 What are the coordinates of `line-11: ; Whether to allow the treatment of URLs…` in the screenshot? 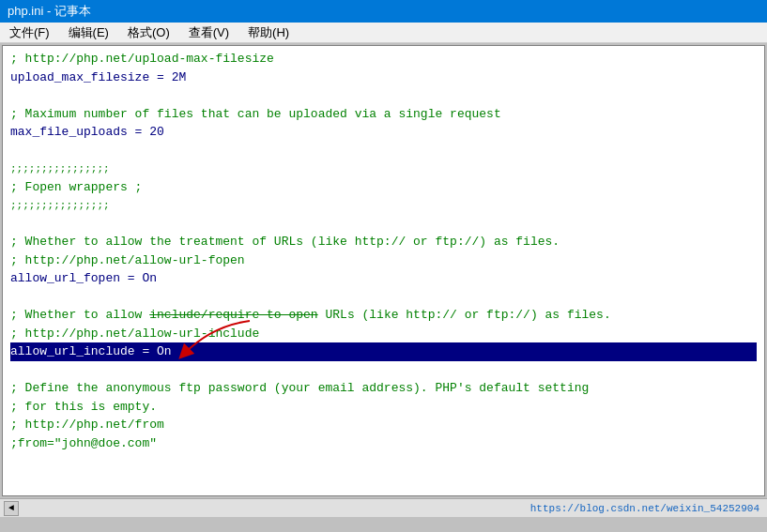 It's located at (285, 242).